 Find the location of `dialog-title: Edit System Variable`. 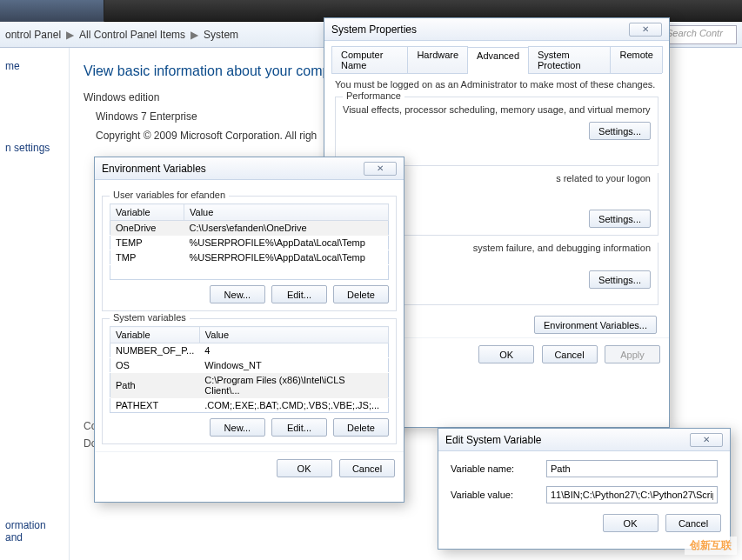

dialog-title: Edit System Variable is located at coordinates (494, 440).